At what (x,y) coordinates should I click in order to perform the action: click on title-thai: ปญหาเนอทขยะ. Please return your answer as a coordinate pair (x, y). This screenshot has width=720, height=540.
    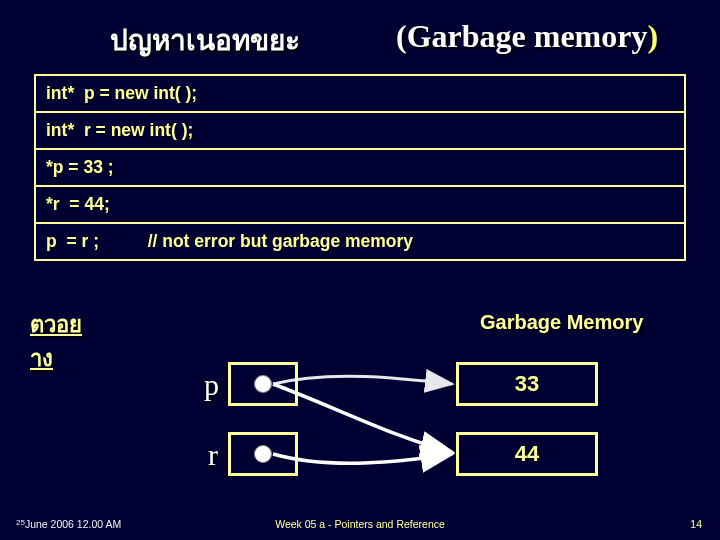
    Looking at the image, I should click on (205, 40).